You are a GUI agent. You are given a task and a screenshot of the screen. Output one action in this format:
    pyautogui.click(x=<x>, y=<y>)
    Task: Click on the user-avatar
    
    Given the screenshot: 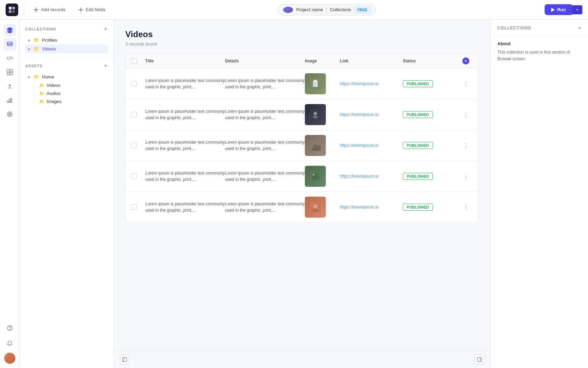 What is the action you would take?
    pyautogui.click(x=10, y=358)
    